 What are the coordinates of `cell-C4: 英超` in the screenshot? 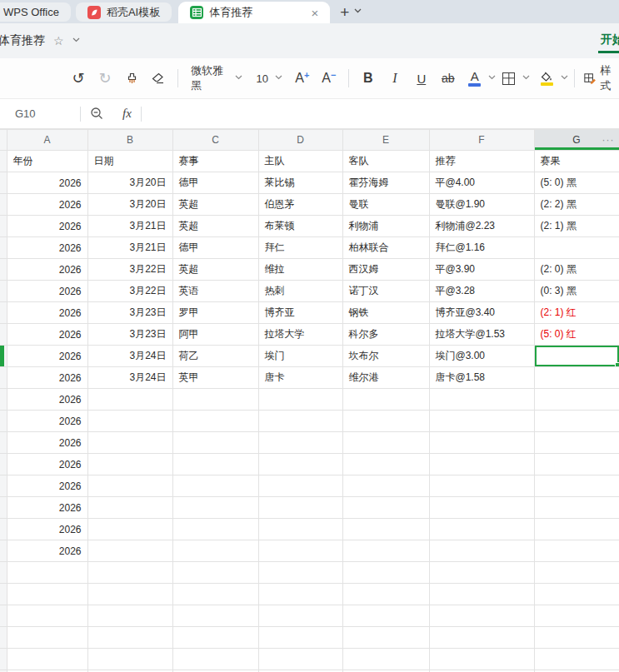 It's located at (215, 226).